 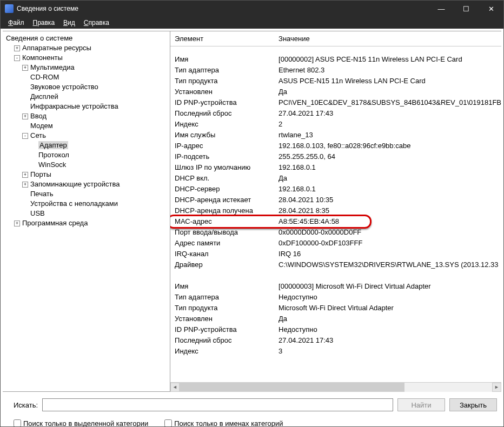 What do you see at coordinates (16, 23) in the screenshot?
I see `menu-file: Файл` at bounding box center [16, 23].